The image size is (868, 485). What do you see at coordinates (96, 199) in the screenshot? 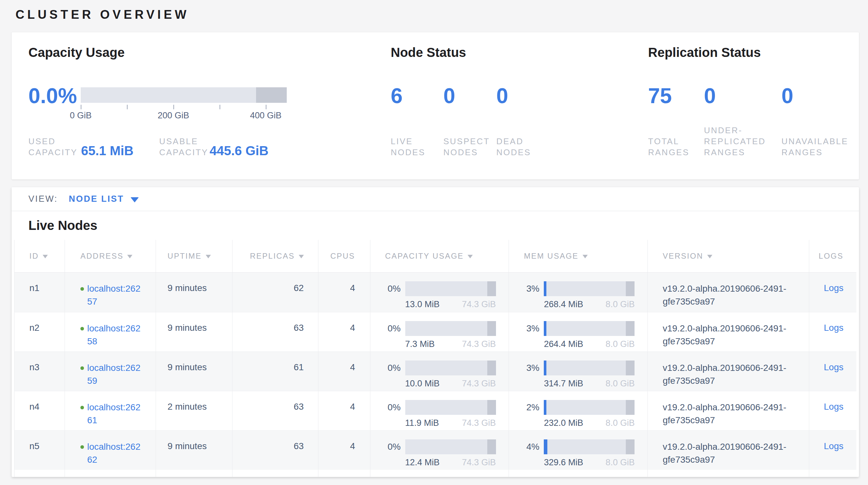
I see `view-selected-value: NODE LIST` at bounding box center [96, 199].